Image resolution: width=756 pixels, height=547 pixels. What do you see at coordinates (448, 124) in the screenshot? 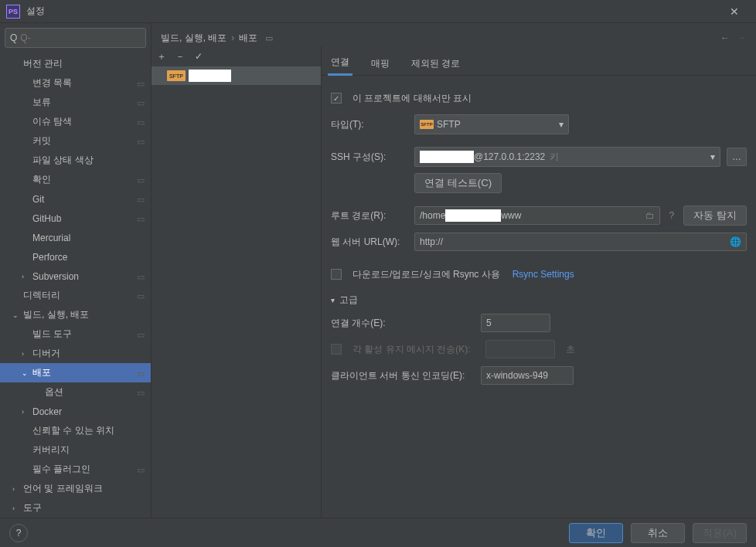
I see `type-value: SFTP` at bounding box center [448, 124].